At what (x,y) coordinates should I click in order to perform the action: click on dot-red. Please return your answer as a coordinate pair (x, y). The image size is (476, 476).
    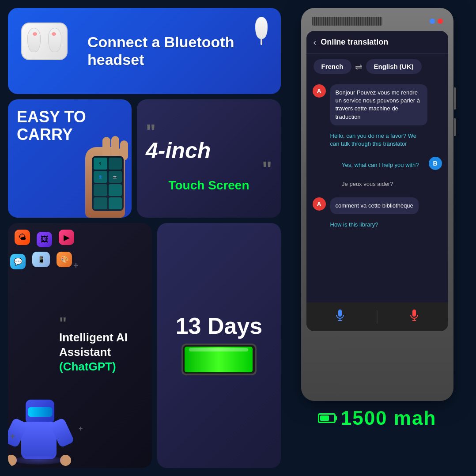
    Looking at the image, I should click on (440, 21).